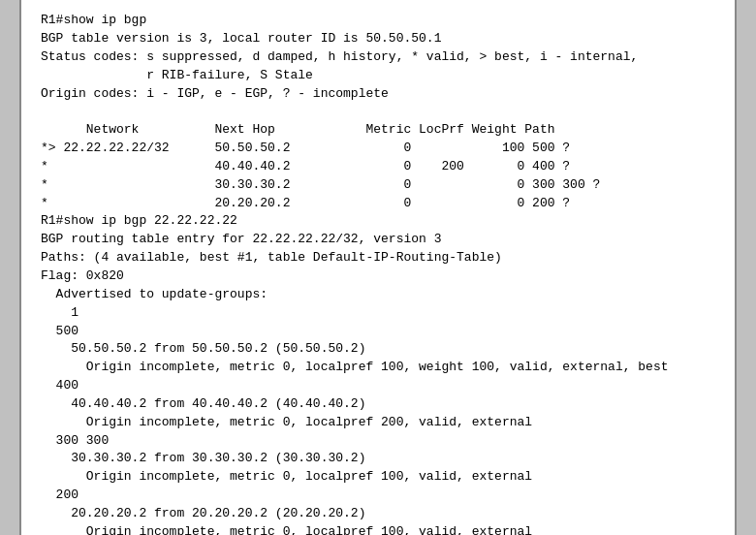  What do you see at coordinates (378, 21) in the screenshot?
I see `terminal-line-0: R1#show ip bgp` at bounding box center [378, 21].